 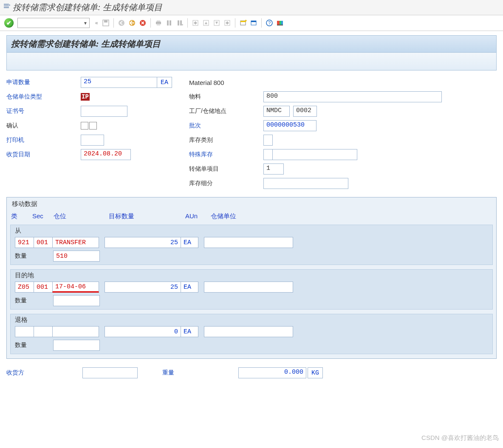 What do you see at coordinates (104, 111) in the screenshot?
I see `certificate-input` at bounding box center [104, 111].